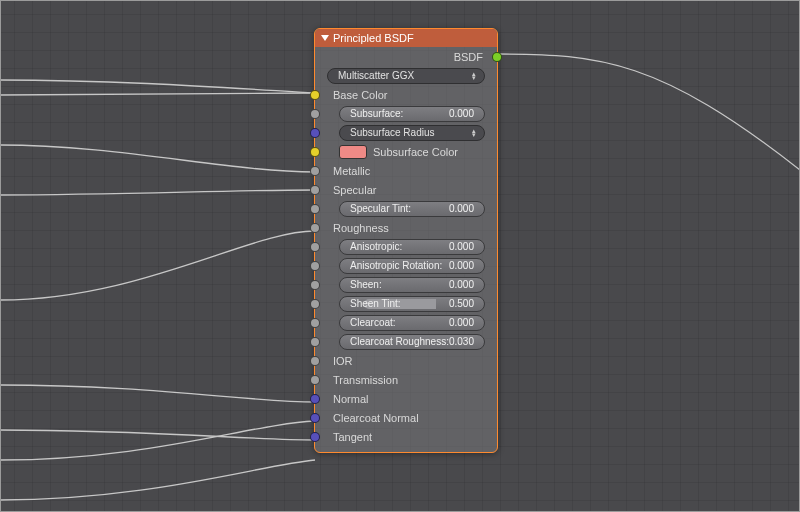  I want to click on socket-normal, so click(315, 399).